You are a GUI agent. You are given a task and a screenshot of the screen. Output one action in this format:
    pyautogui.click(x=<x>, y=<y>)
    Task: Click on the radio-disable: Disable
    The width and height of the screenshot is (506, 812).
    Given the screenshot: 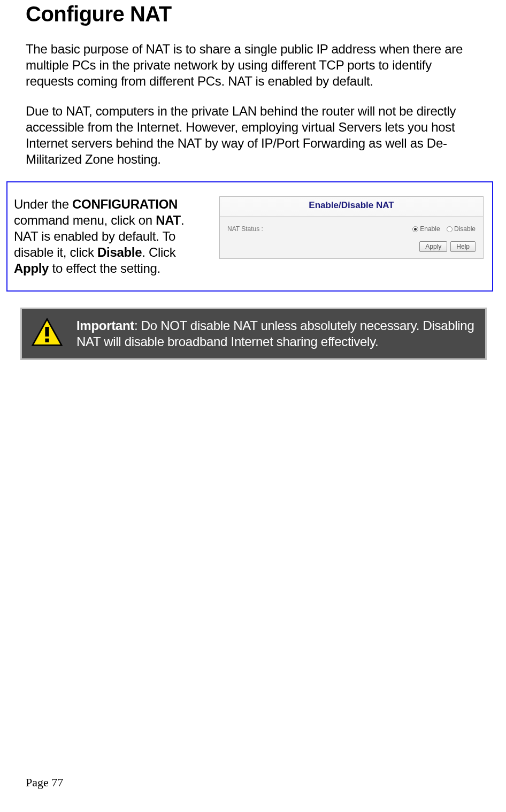 What is the action you would take?
    pyautogui.click(x=461, y=229)
    